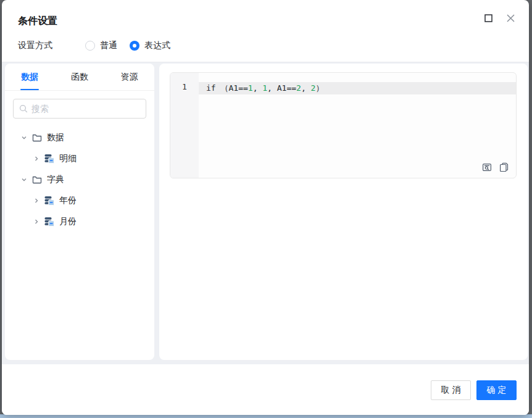 This screenshot has width=532, height=418. Describe the element at coordinates (281, 88) in the screenshot. I see `code-token: , A1==` at that location.